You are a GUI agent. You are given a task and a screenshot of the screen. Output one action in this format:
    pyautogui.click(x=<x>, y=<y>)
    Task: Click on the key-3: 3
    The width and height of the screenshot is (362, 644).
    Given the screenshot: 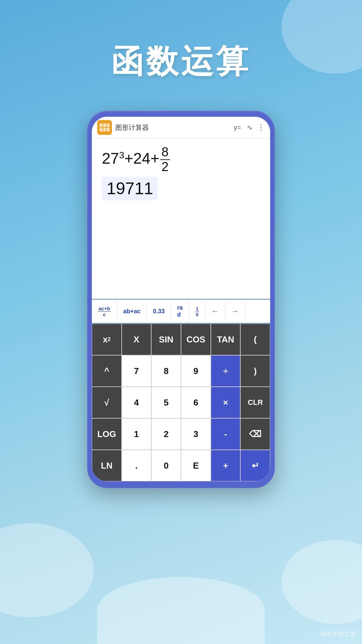 What is the action you would take?
    pyautogui.click(x=196, y=434)
    